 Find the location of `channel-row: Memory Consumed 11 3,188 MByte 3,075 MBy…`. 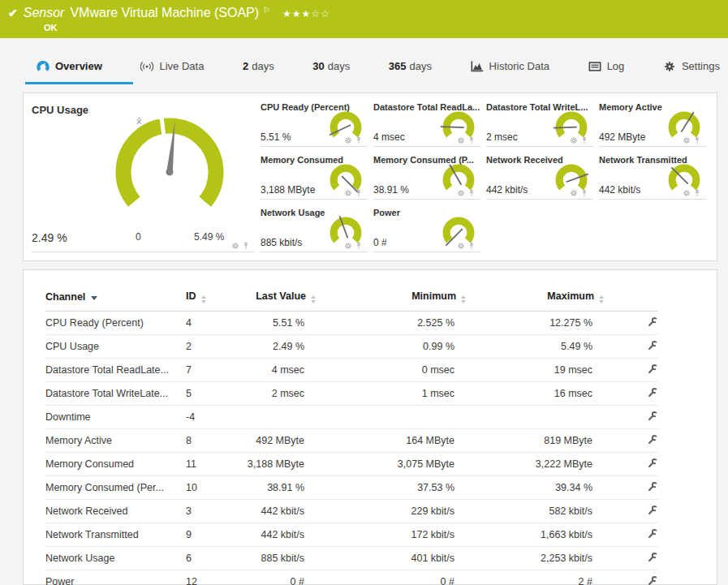

channel-row: Memory Consumed 11 3,188 MByte 3,075 MBy… is located at coordinates (352, 464).